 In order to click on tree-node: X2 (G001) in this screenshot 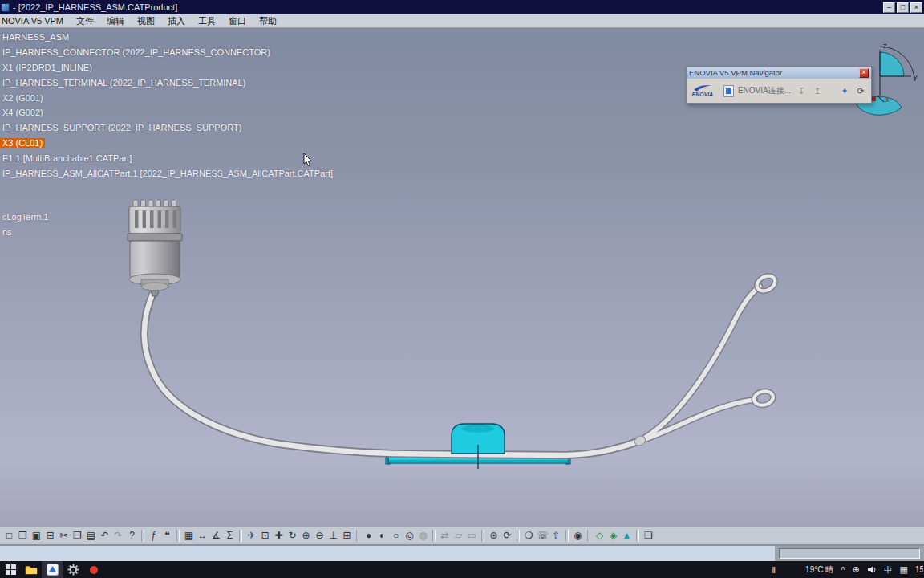, I will do `click(168, 98)`.